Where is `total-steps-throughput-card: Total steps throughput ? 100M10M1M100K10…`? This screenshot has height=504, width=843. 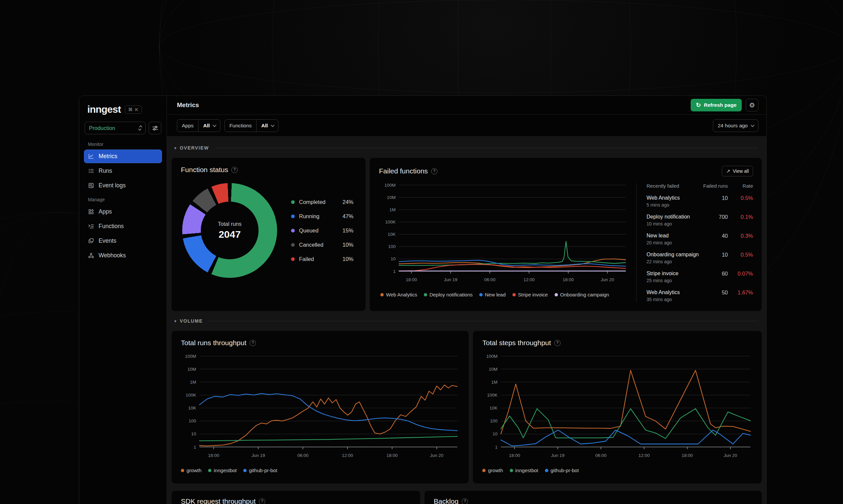
total-steps-throughput-card: Total steps throughput ? 100M10M1M100K10… is located at coordinates (617, 407).